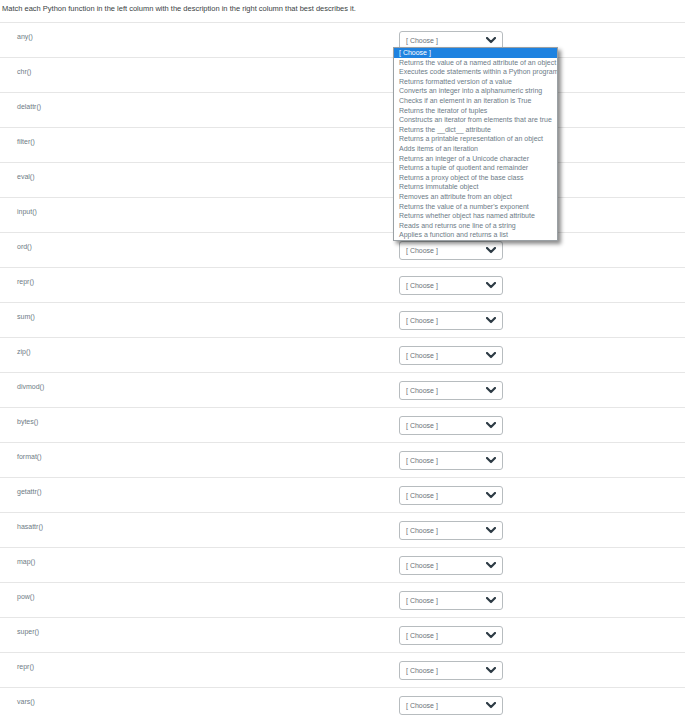 This screenshot has height=724, width=685. Describe the element at coordinates (476, 159) in the screenshot. I see `dropdown-option: Returns an integer of a Unicode characte…` at that location.